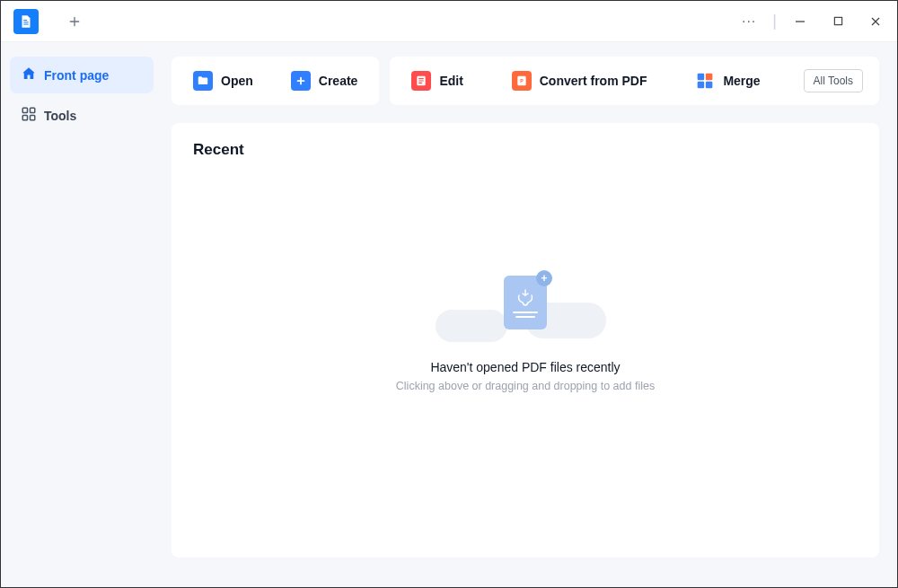  What do you see at coordinates (325, 81) in the screenshot?
I see `create-button: Create` at bounding box center [325, 81].